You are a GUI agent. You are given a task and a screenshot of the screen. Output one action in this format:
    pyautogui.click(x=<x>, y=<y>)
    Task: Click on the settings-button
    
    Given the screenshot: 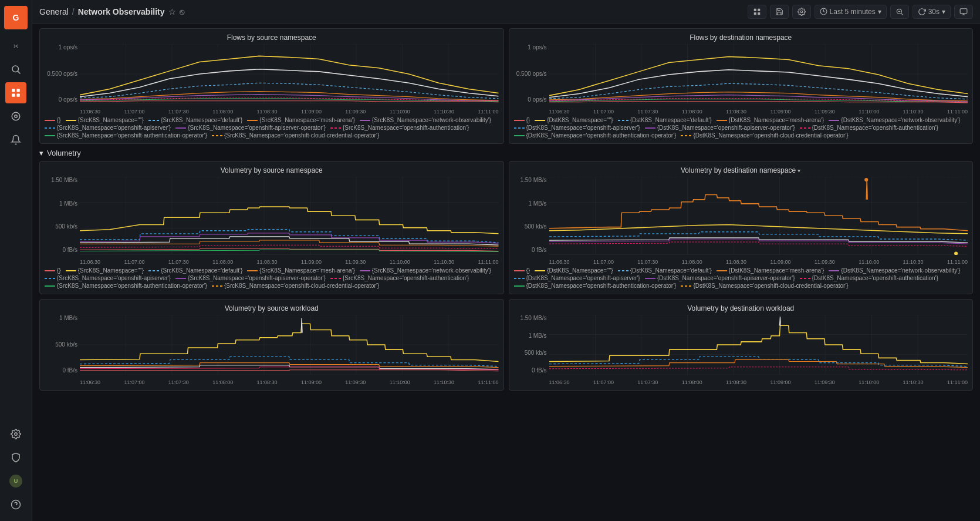 What is the action you would take?
    pyautogui.click(x=802, y=12)
    